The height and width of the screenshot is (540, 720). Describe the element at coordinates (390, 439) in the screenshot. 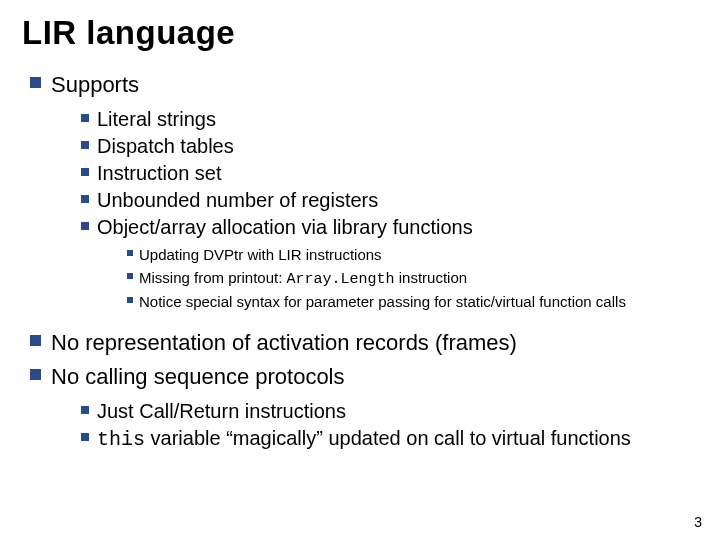

I see `item-this-variable: this variable “magically” updated on cal…` at that location.